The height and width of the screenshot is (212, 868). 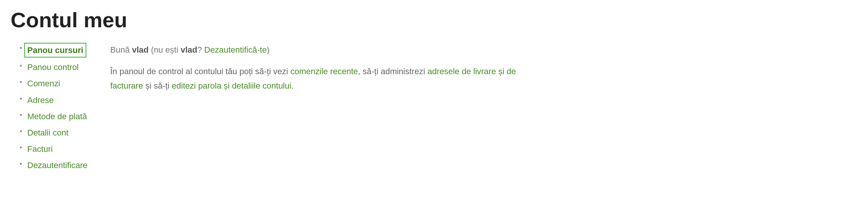 What do you see at coordinates (58, 83) in the screenshot?
I see `sidebar-item-comenzi: Comenzi` at bounding box center [58, 83].